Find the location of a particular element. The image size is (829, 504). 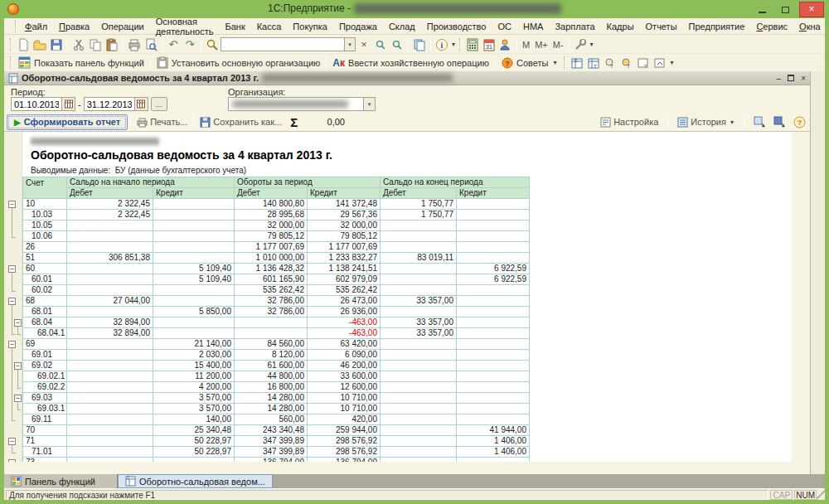

calculator-icon is located at coordinates (473, 45).